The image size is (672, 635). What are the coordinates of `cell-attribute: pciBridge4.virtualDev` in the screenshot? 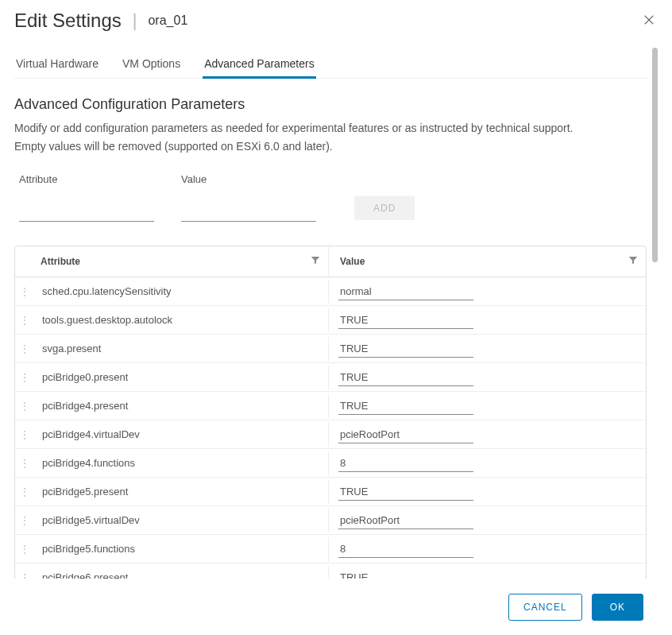 It's located at (181, 434).